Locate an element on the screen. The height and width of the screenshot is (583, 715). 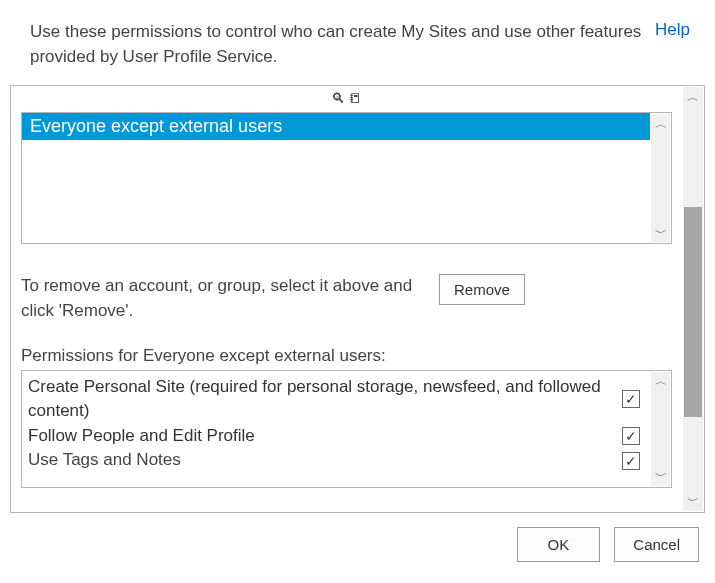
permissions-label: Permissions for Everyone except external… is located at coordinates (346, 356).